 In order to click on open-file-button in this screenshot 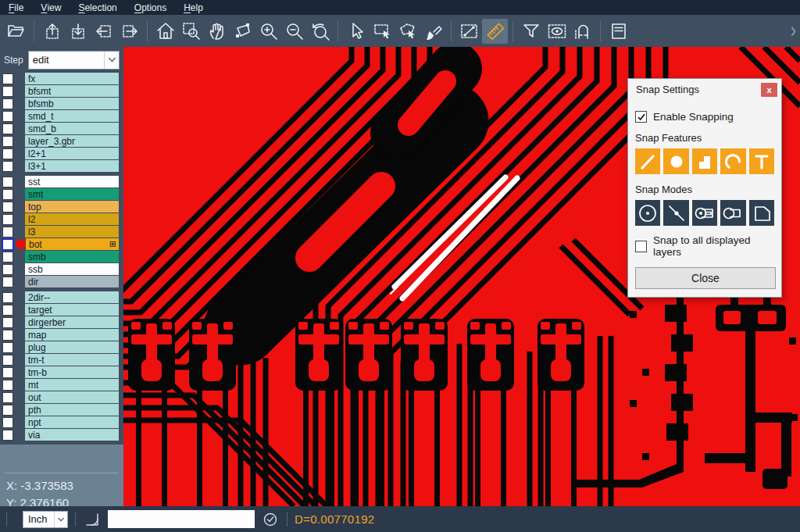, I will do `click(16, 31)`.